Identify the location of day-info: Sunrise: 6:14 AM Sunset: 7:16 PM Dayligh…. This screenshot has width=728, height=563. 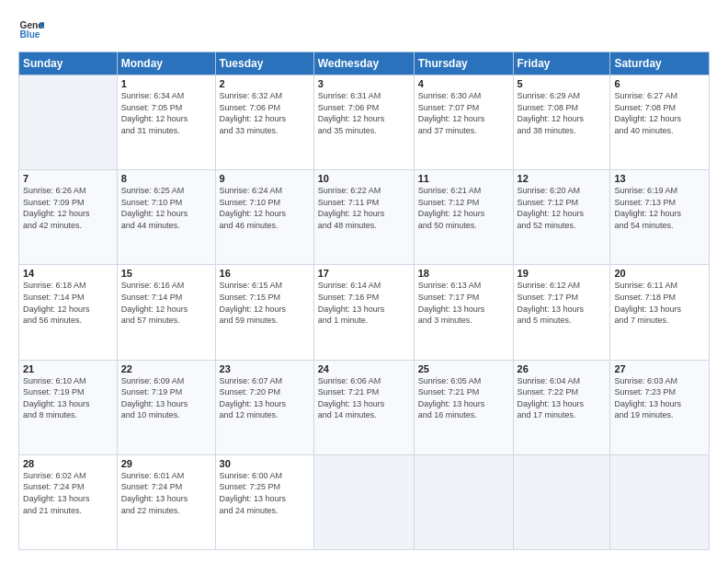
(364, 303).